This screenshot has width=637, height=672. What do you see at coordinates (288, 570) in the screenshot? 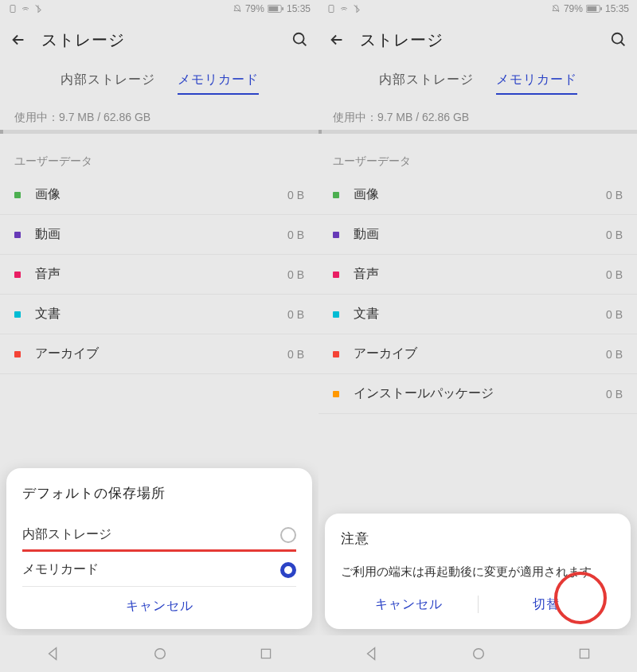
I see `radio-selected-icon` at bounding box center [288, 570].